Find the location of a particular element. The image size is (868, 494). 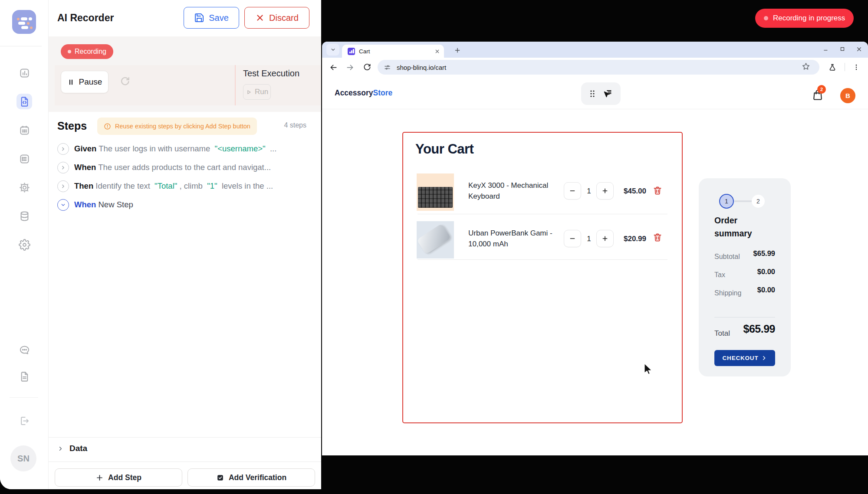

discard-button: Discard is located at coordinates (277, 18).